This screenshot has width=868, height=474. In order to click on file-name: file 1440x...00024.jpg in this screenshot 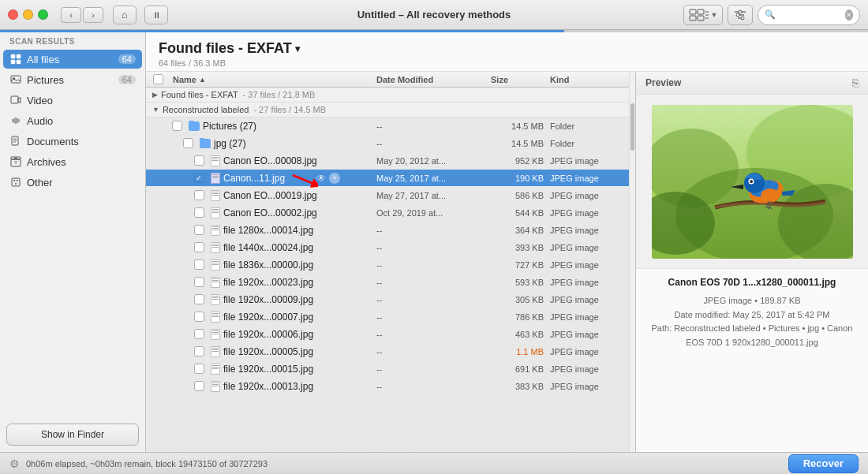, I will do `click(268, 248)`.